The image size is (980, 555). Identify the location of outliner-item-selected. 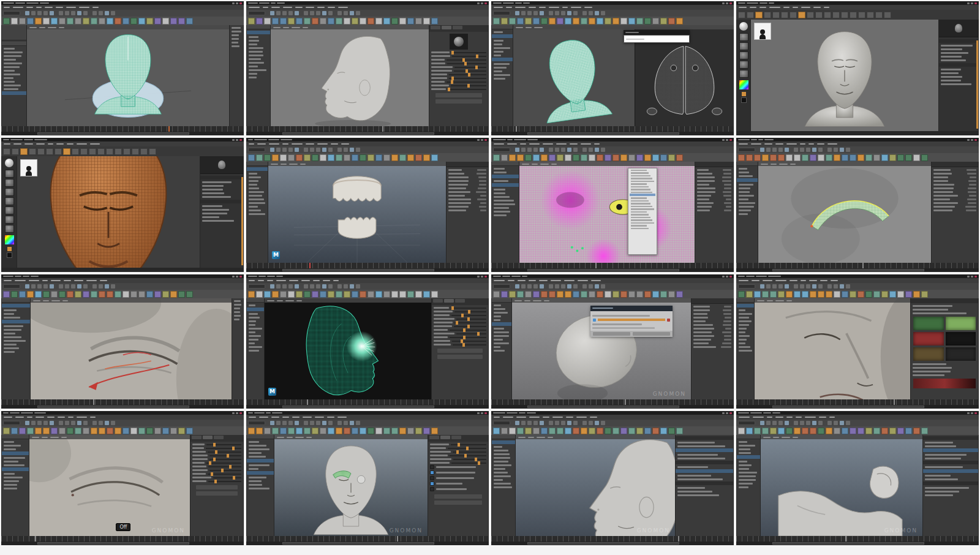
(14, 93).